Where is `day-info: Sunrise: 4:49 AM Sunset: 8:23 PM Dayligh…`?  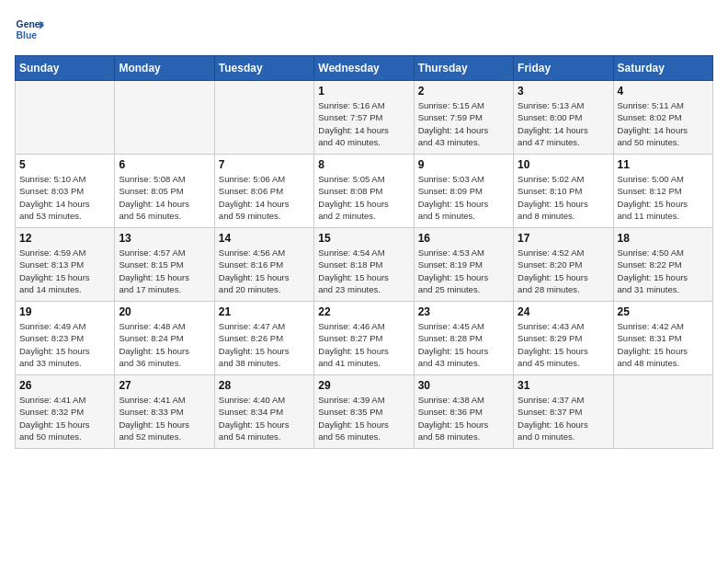
day-info: Sunrise: 4:49 AM Sunset: 8:23 PM Dayligh… is located at coordinates (64, 344).